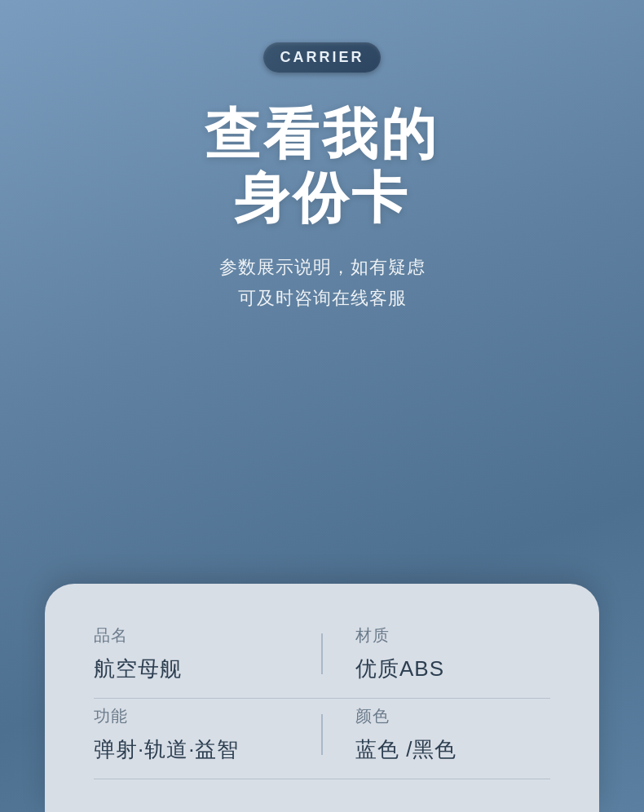 The height and width of the screenshot is (812, 644). What do you see at coordinates (323, 267) in the screenshot?
I see `subtitle-line1: 参数展示说明，如有疑虑` at bounding box center [323, 267].